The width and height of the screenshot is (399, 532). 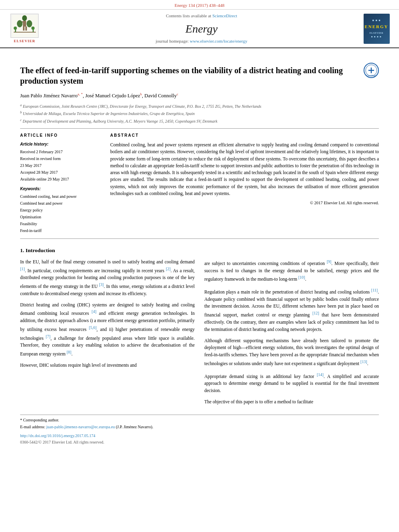 I want to click on elsevier-tree-image, so click(x=25, y=26).